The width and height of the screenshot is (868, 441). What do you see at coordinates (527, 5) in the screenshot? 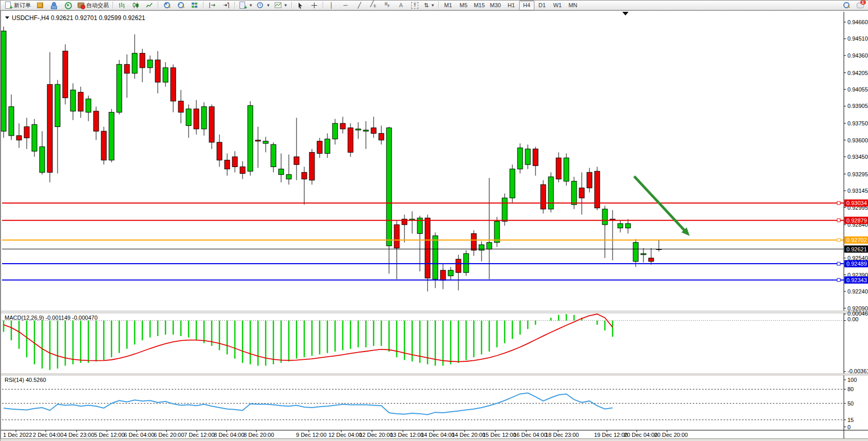
I see `tab-h4: H4` at bounding box center [527, 5].